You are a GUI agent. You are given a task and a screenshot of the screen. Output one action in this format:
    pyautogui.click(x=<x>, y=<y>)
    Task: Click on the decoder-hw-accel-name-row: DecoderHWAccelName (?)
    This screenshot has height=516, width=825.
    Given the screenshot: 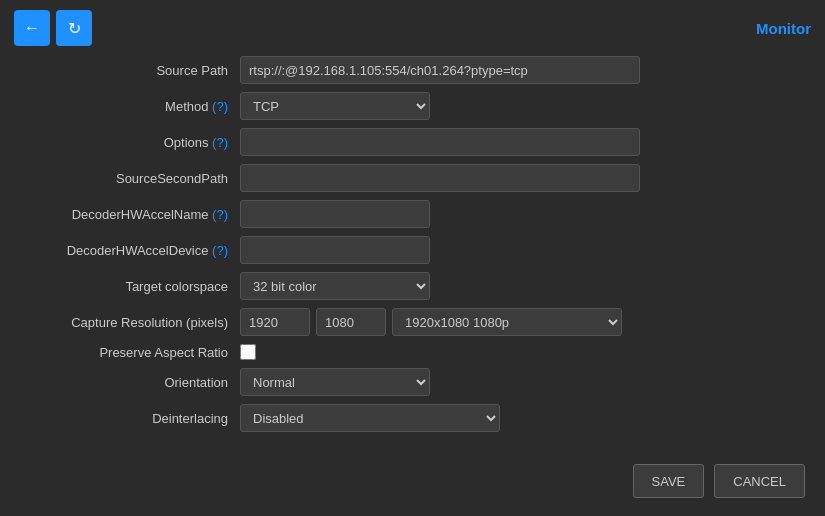 What is the action you would take?
    pyautogui.click(x=412, y=214)
    